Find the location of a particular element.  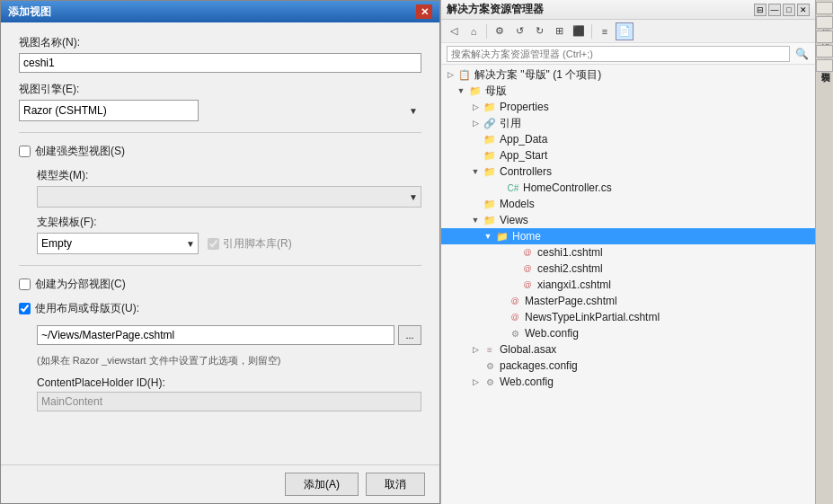

partial-view-checkbox is located at coordinates (25, 284).